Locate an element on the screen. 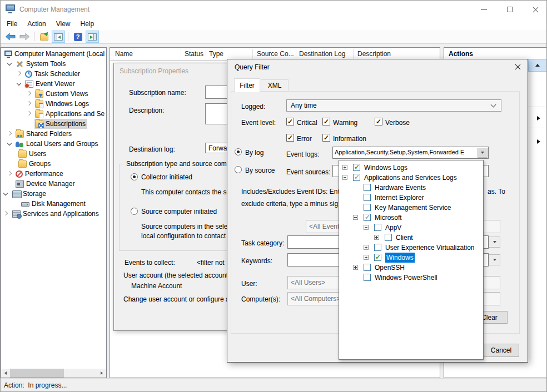 The height and width of the screenshot is (392, 547). keywords-dropdown-button is located at coordinates (495, 260).